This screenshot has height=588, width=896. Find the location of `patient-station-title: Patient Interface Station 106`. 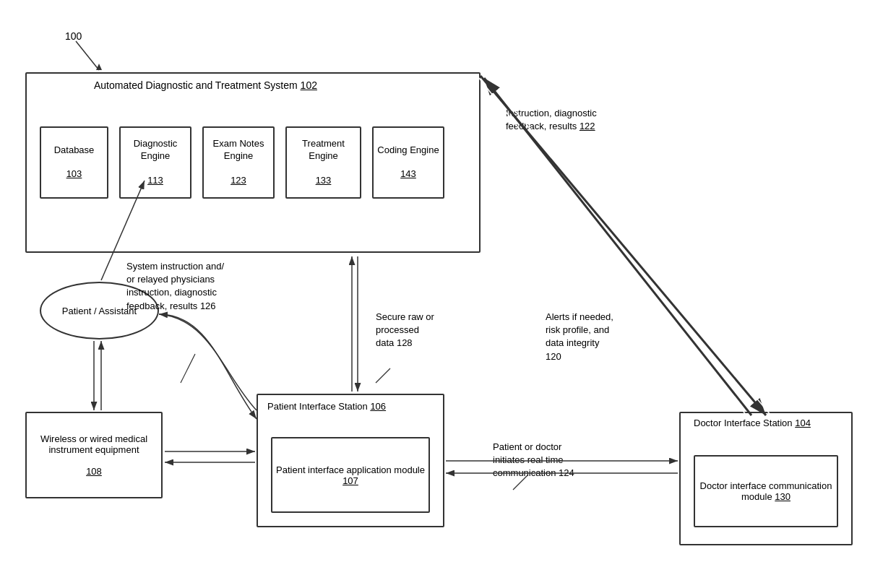

patient-station-title: Patient Interface Station 106 is located at coordinates (327, 406).